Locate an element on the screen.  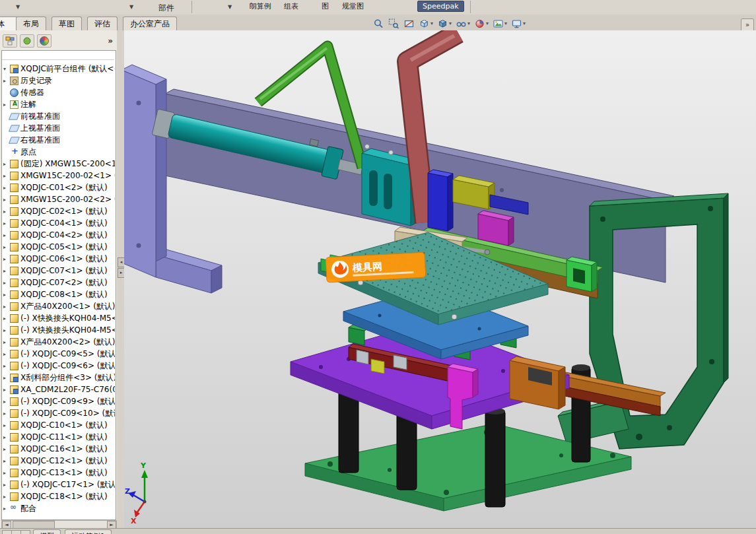
tab-layout: 布局 is located at coordinates (31, 24).